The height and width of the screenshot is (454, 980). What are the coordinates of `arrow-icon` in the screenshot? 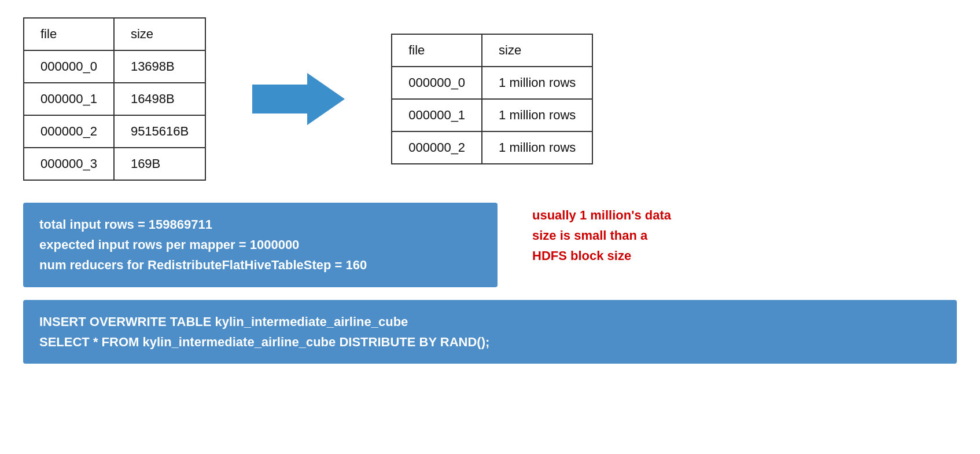 It's located at (299, 99).